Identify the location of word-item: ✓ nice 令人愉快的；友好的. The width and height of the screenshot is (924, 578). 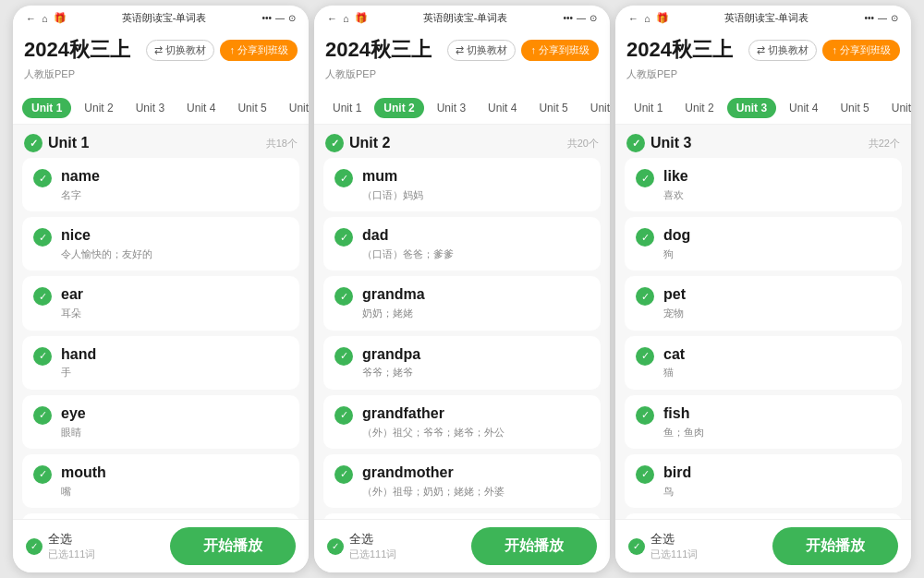
(161, 244).